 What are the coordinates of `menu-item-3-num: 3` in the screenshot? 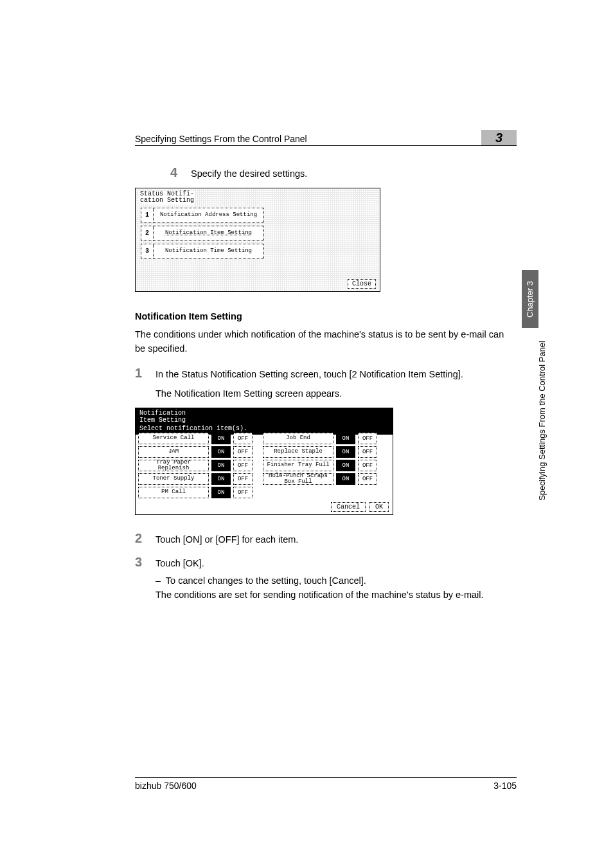 It's located at (147, 251).